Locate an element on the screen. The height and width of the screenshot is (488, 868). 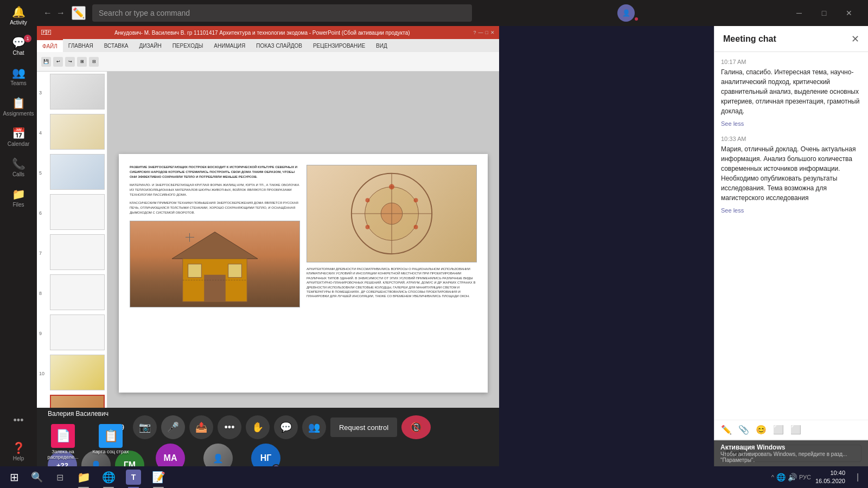
sidebar-item-calls: 📞 Calls is located at coordinates (18, 167).